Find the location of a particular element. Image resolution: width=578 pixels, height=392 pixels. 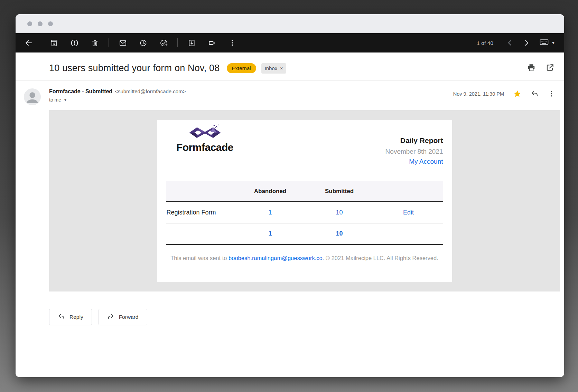

reply-button: Reply is located at coordinates (71, 317).